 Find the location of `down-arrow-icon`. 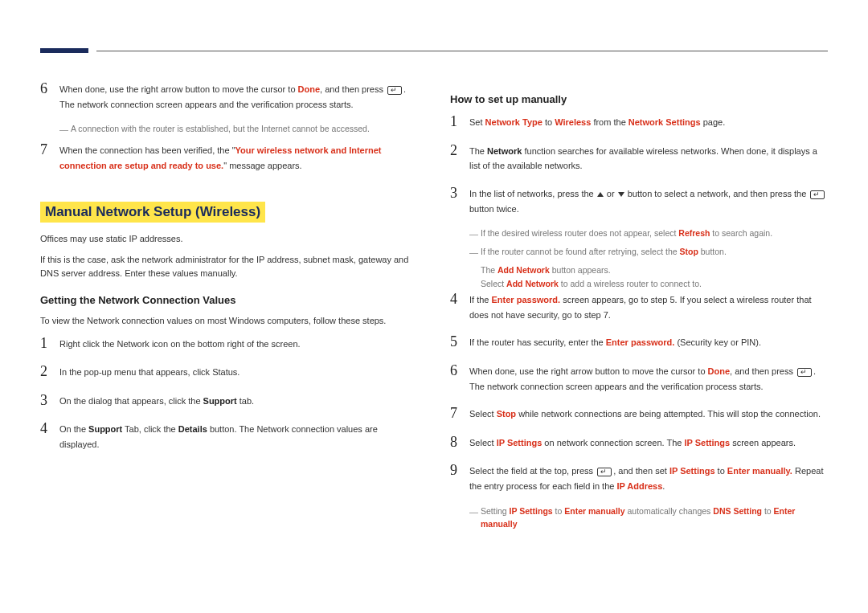

down-arrow-icon is located at coordinates (621, 194).